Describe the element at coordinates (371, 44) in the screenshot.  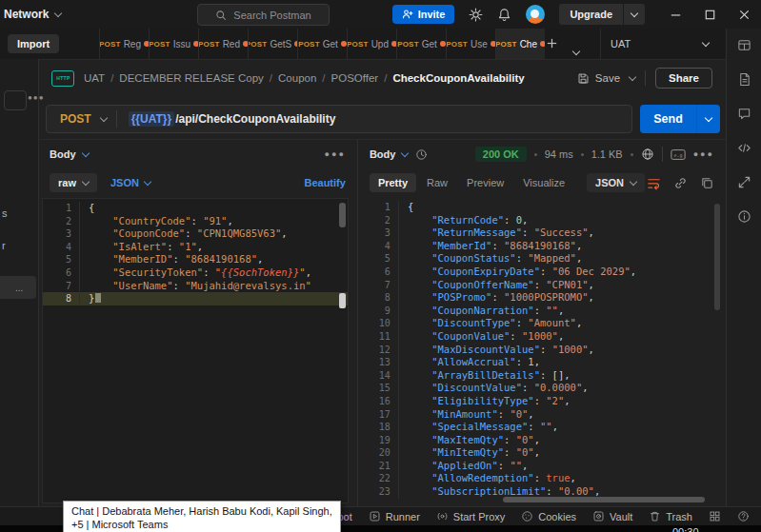
I see `request-tab: POSTUpd` at that location.